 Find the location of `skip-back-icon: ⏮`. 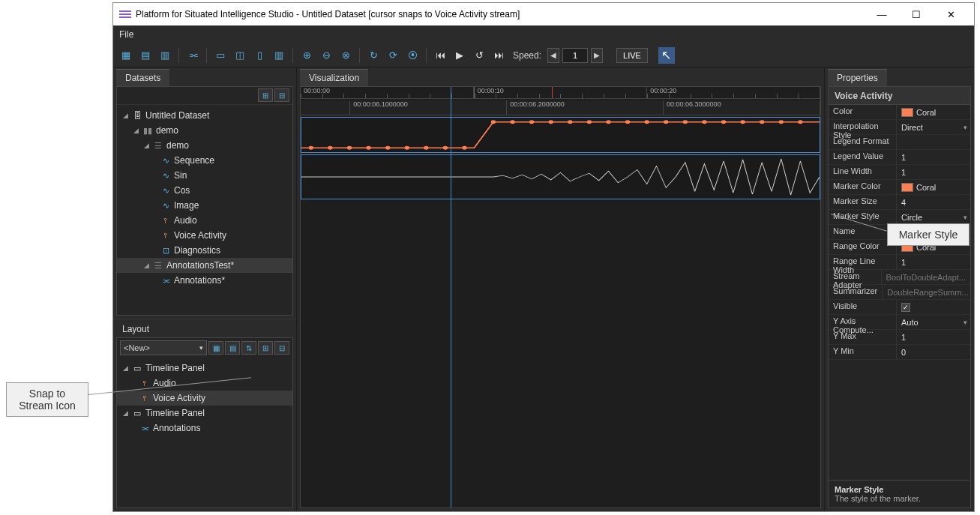

skip-back-icon: ⏮ is located at coordinates (440, 55).